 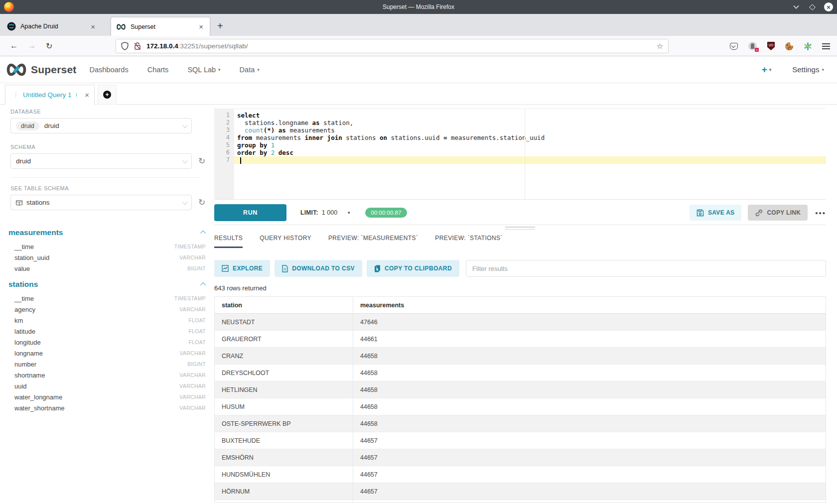 What do you see at coordinates (242, 268) in the screenshot?
I see `explore-button: EXPLORE` at bounding box center [242, 268].